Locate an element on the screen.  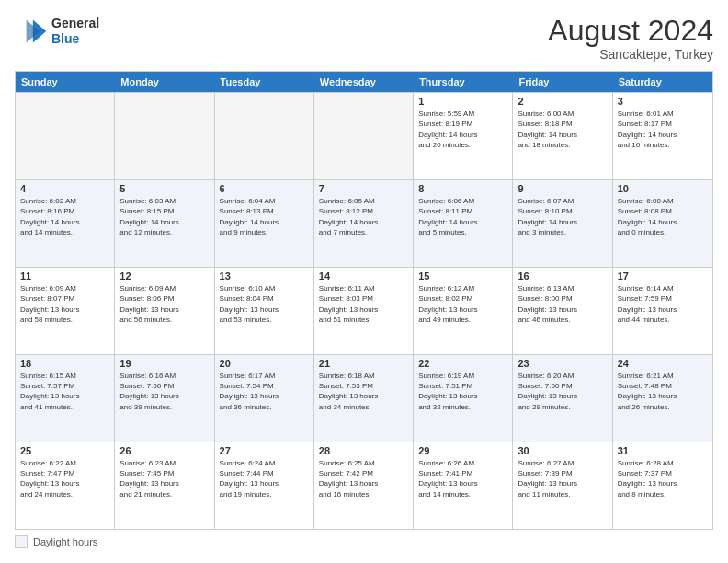
calendar-cell: 7Sunrise: 6:05 AM Sunset: 8:12 PM Daylig… is located at coordinates (364, 224).